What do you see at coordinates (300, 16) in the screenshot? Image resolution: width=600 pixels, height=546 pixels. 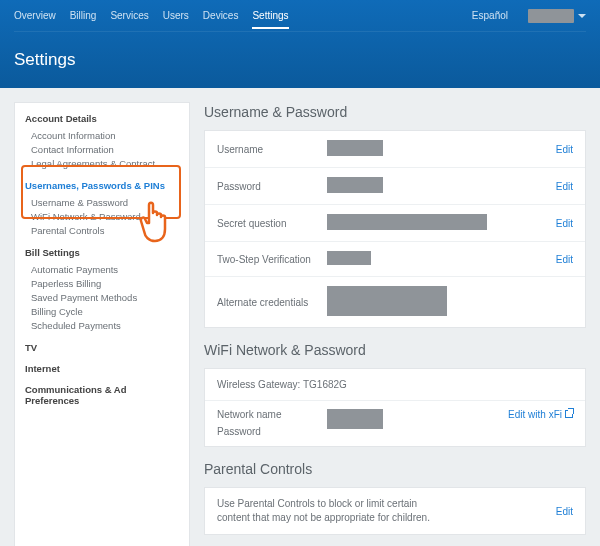 I see `top-nav: Overview Billing Services Users Devices …` at bounding box center [300, 16].